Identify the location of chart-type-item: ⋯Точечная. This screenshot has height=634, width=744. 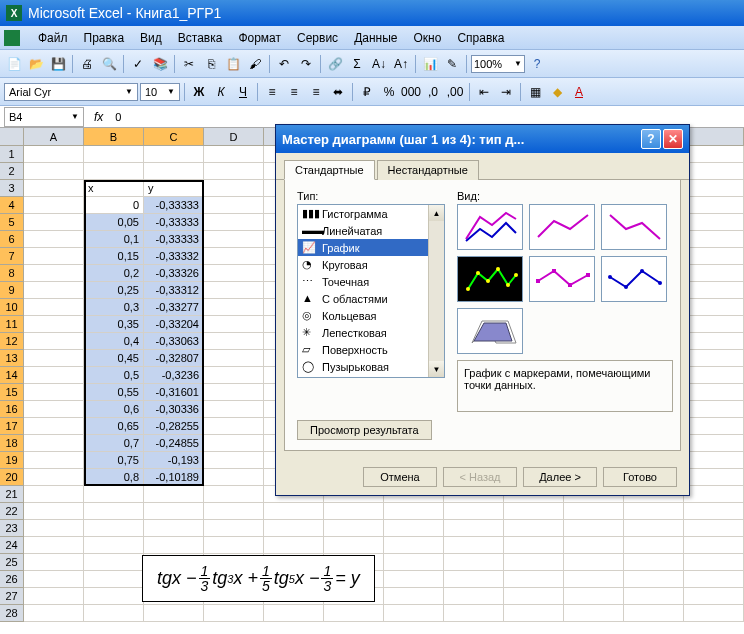
(363, 282).